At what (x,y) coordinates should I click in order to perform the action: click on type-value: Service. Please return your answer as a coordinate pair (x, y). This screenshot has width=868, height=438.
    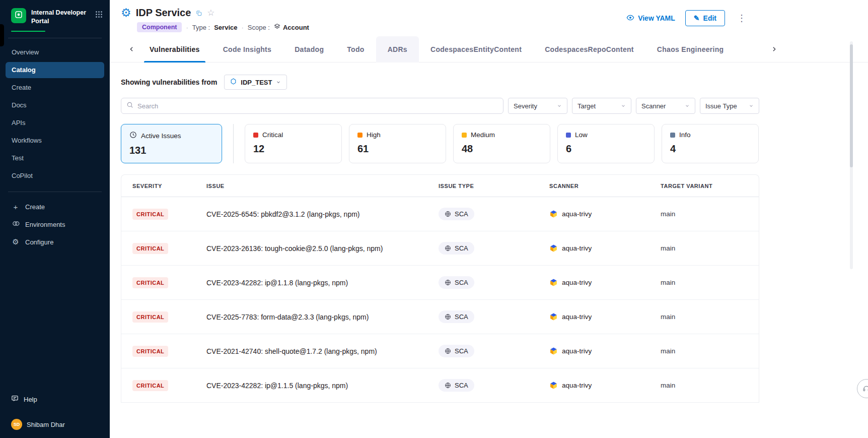
    Looking at the image, I should click on (226, 27).